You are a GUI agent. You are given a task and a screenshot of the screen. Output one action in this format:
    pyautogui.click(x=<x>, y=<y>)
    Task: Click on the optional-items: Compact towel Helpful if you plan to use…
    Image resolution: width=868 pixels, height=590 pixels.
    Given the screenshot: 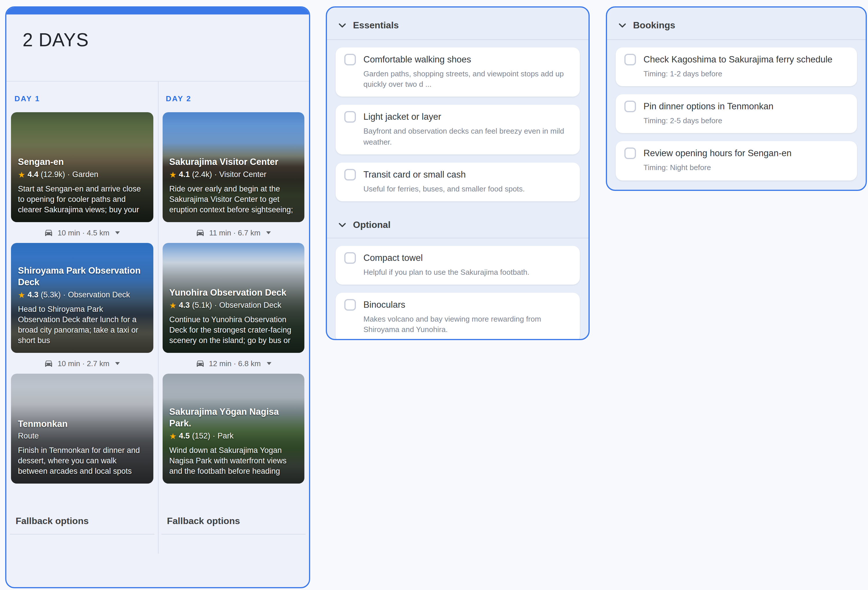 What is the action you would take?
    pyautogui.click(x=458, y=289)
    